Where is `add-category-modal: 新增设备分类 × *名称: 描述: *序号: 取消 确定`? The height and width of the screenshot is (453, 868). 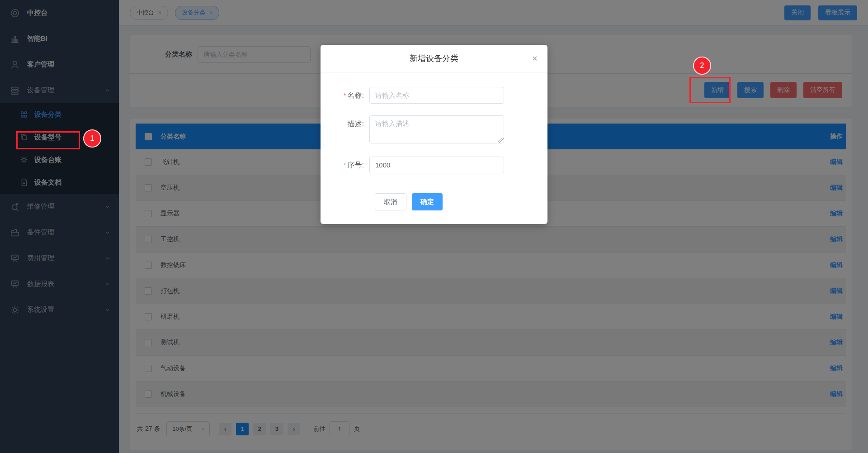
add-category-modal: 新增设备分类 × *名称: 描述: *序号: 取消 确定 is located at coordinates (434, 134).